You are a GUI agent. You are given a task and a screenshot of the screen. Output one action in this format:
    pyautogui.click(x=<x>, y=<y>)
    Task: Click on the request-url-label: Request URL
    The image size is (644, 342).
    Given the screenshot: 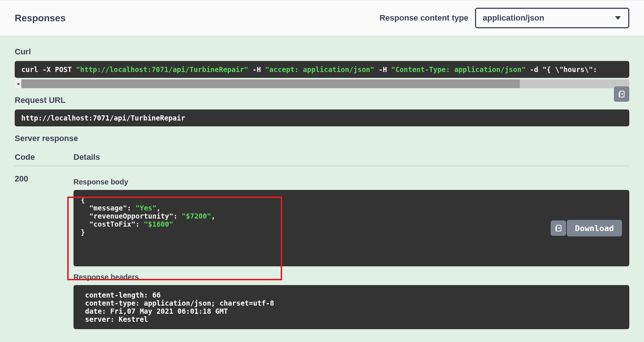 What is the action you would take?
    pyautogui.click(x=322, y=100)
    